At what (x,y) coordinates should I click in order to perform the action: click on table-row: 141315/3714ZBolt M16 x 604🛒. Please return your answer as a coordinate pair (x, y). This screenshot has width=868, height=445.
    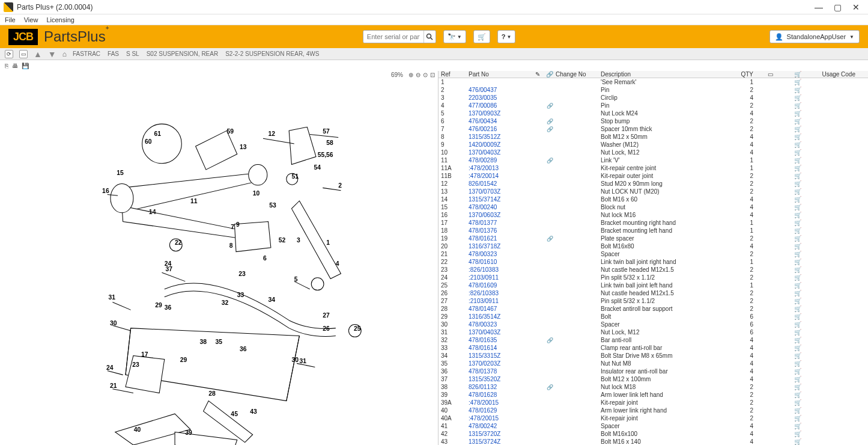
    Looking at the image, I should click on (654, 200).